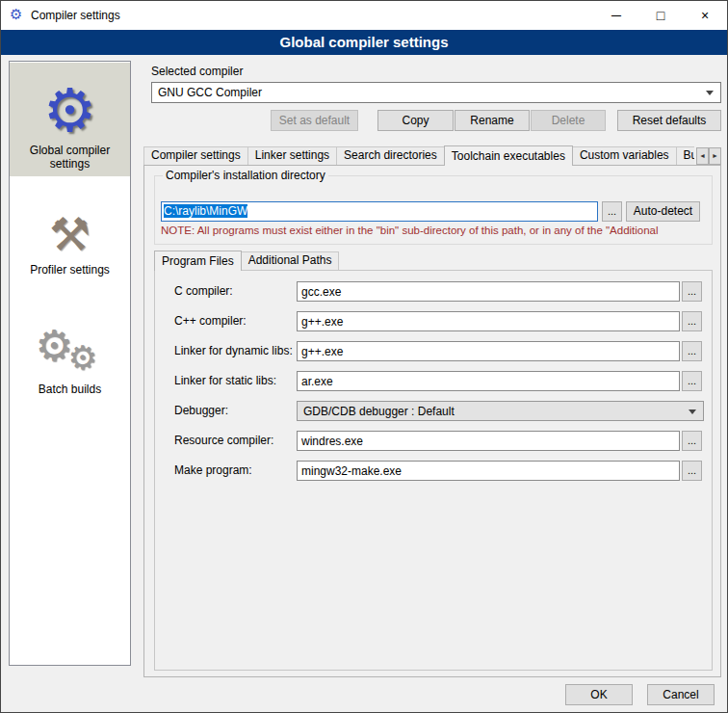 This screenshot has height=713, width=728. Describe the element at coordinates (198, 260) in the screenshot. I see `subtab-program-files: Program Files` at that location.